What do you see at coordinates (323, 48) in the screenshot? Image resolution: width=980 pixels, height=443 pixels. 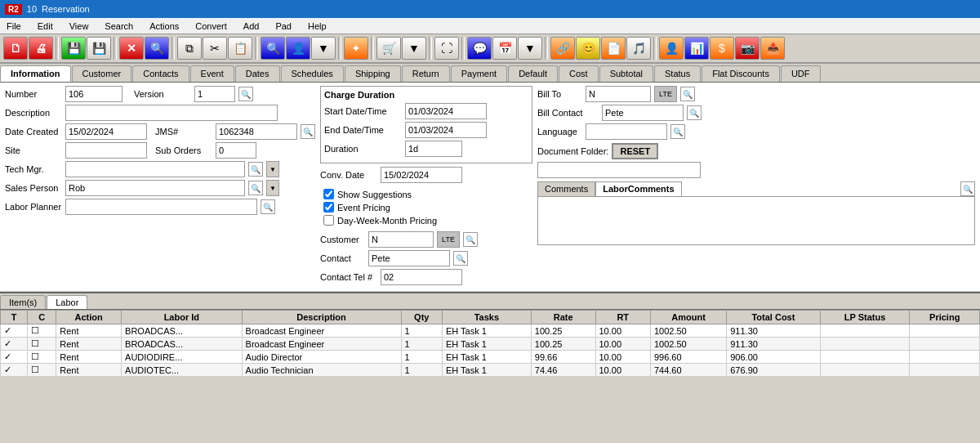 I see `dropdown-button: ▼` at bounding box center [323, 48].